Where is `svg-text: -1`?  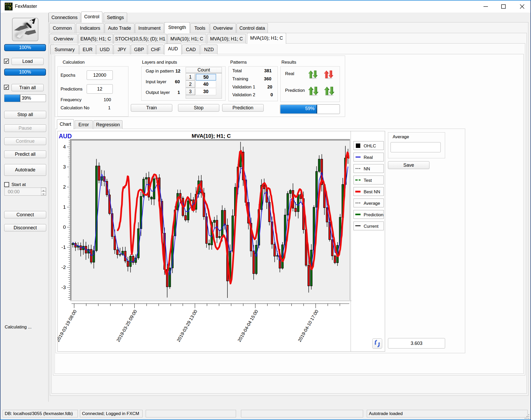
svg-text: -1 is located at coordinates (64, 247).